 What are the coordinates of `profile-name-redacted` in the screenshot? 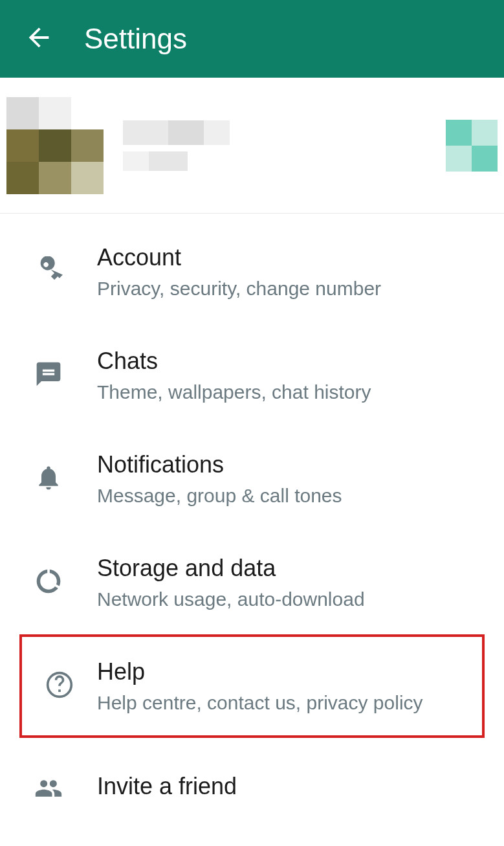 It's located at (285, 133).